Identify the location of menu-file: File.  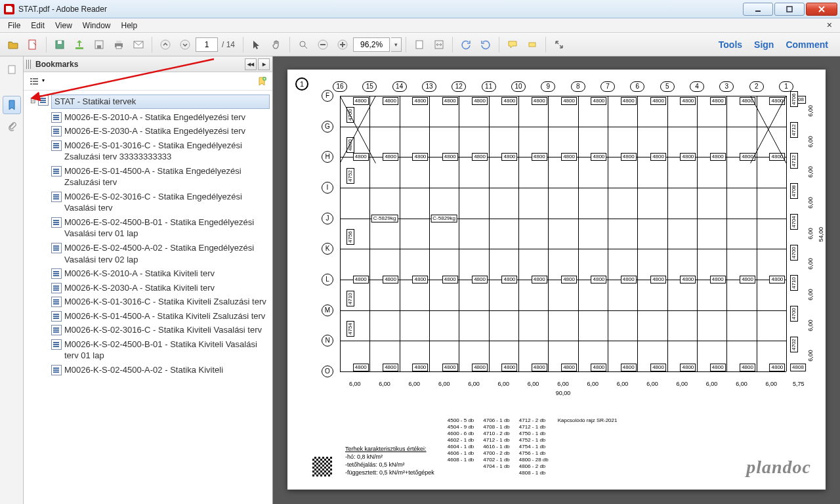
(14, 26).